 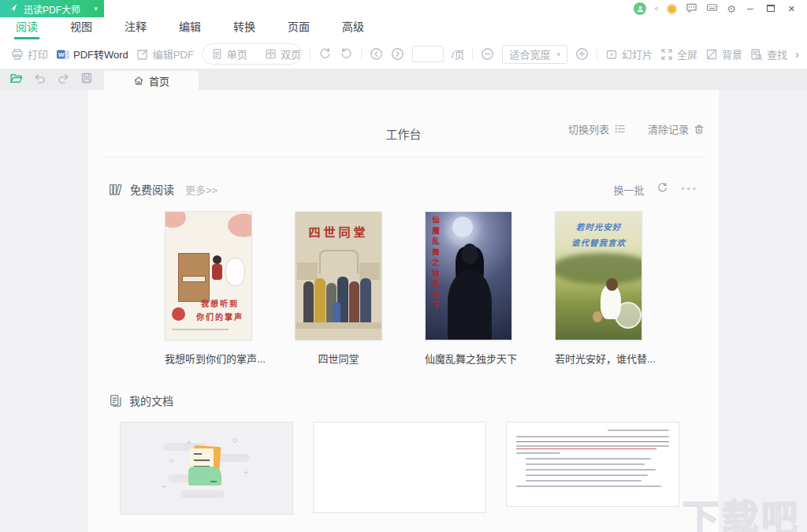 What do you see at coordinates (404, 9) in the screenshot?
I see `title-bar: 迅读PDF大师 ▾ ⚙ ─ ✕` at bounding box center [404, 9].